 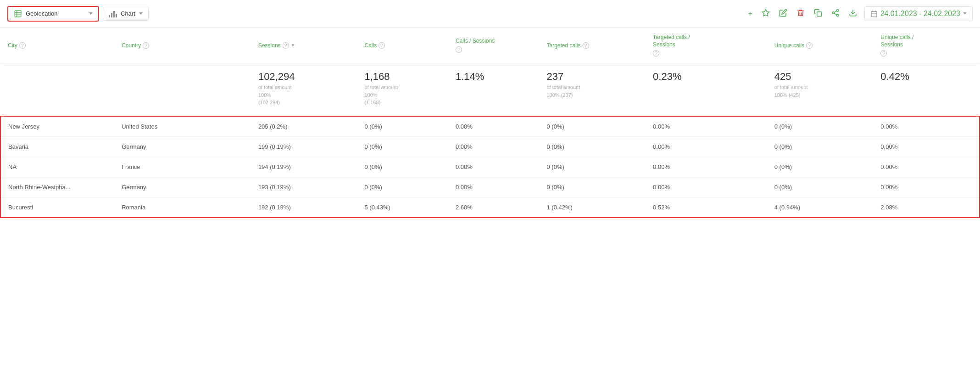 What do you see at coordinates (783, 14) in the screenshot?
I see `edit-button` at bounding box center [783, 14].